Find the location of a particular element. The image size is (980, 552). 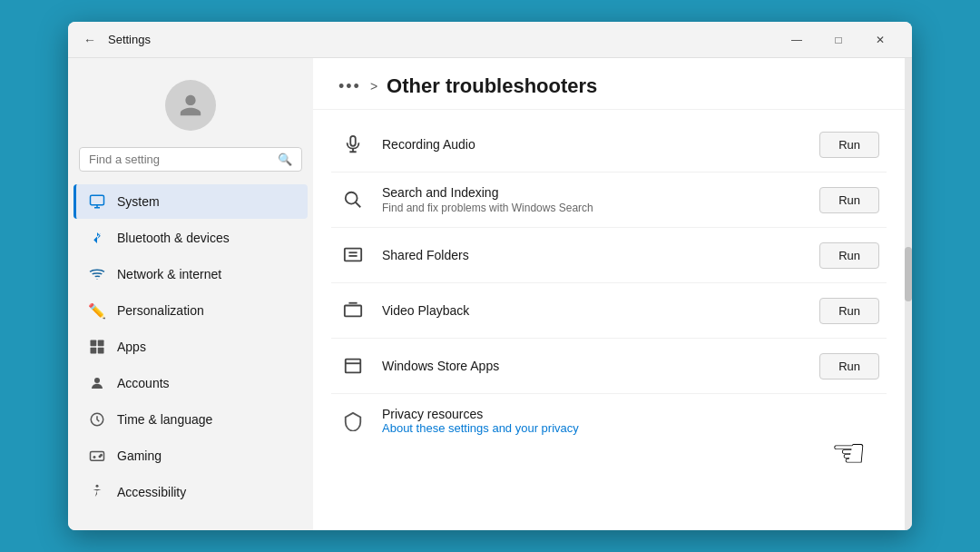

sidebar-item-label: Apps is located at coordinates (132, 347).